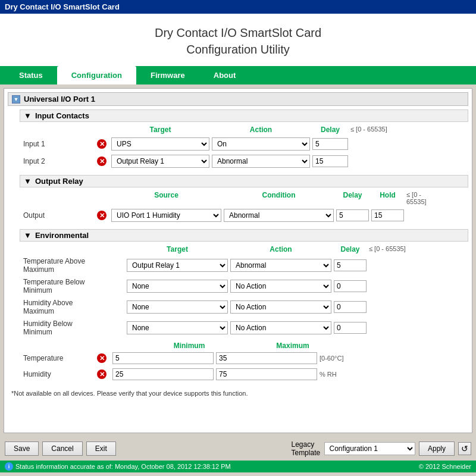 The image size is (476, 476). What do you see at coordinates (161, 130) in the screenshot?
I see `ic-target-header: Target` at bounding box center [161, 130].